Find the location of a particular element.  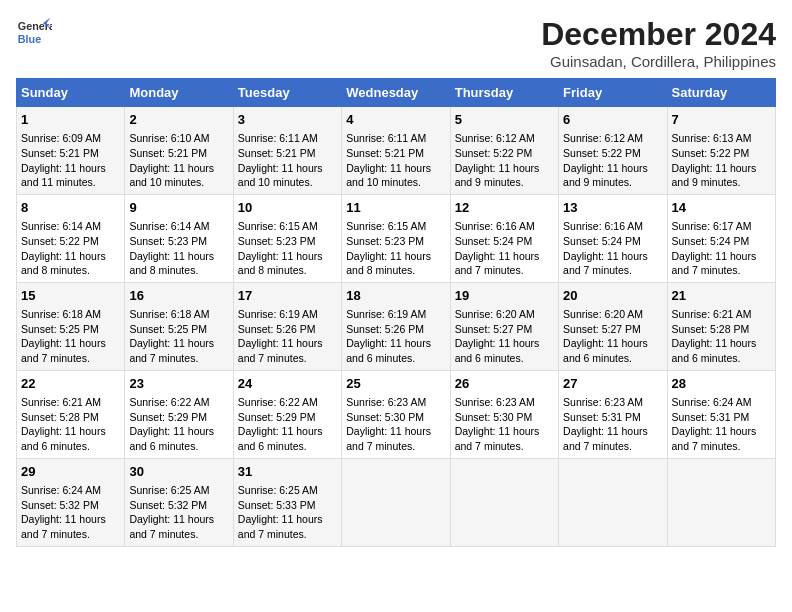

day-number: 28 is located at coordinates (722, 384).